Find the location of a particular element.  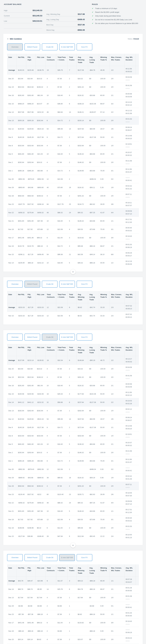

cell-pnl-low: $26.32 is located at coordinates (40, 452).